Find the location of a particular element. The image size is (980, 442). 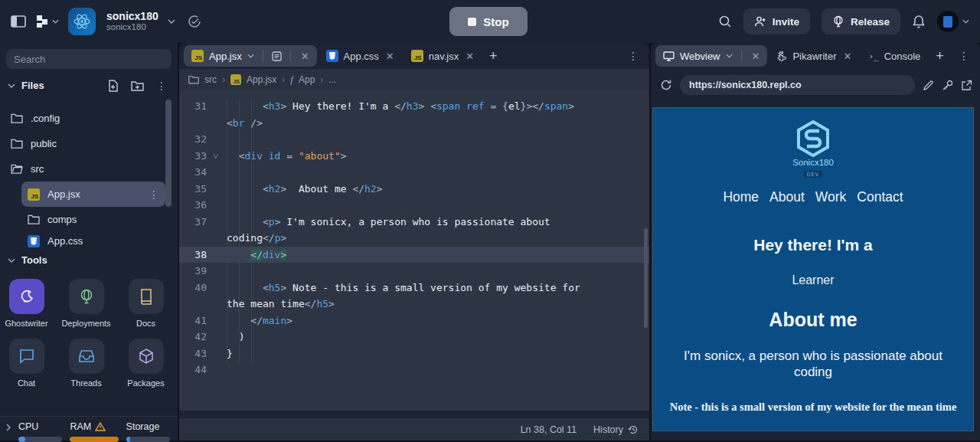

files-scrollbar is located at coordinates (168, 153).